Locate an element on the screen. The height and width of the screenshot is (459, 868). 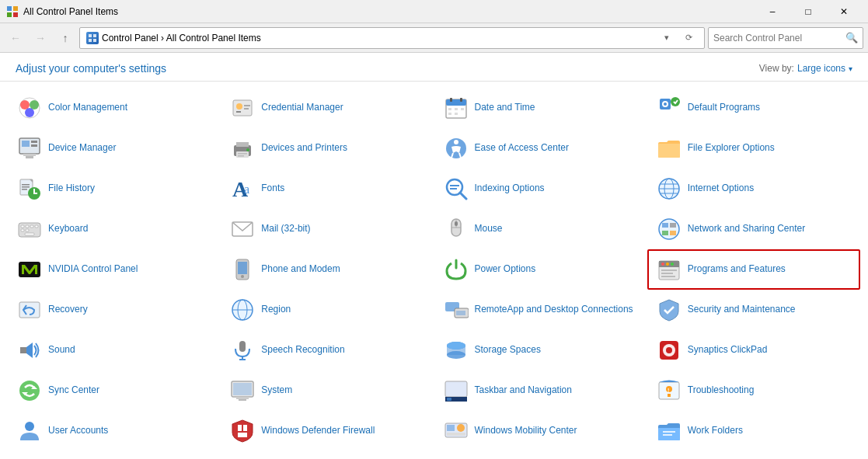
security-icon is located at coordinates (669, 310).